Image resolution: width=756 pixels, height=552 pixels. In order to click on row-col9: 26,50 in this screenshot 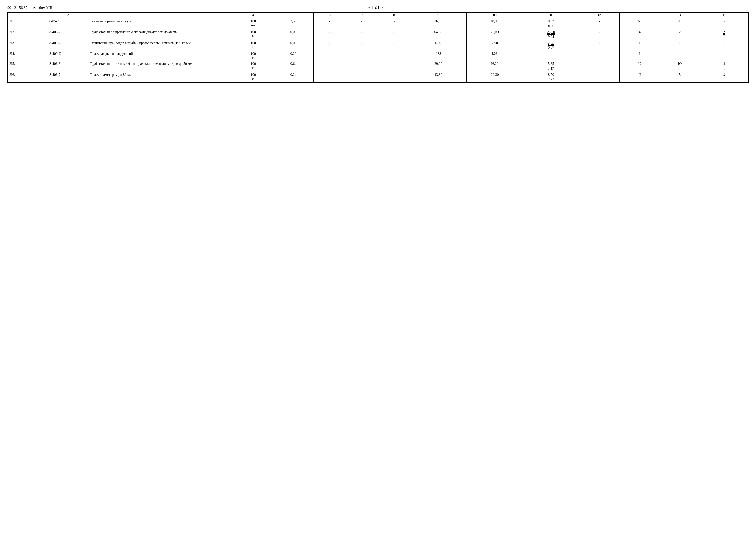, I will do `click(438, 24)`.